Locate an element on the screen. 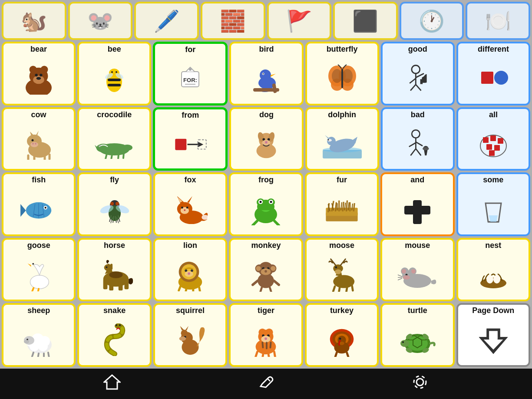 This screenshot has width=532, height=399. cell-frog-img is located at coordinates (266, 209).